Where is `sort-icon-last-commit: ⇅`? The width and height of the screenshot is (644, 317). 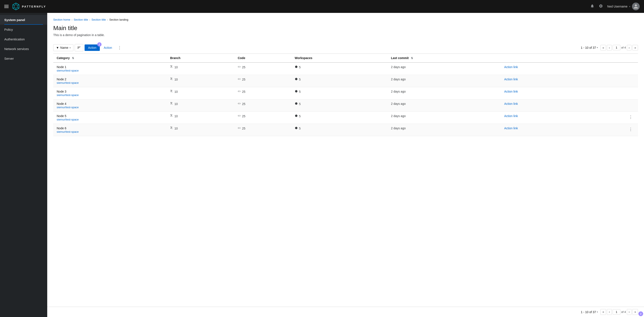
sort-icon-last-commit: ⇅ is located at coordinates (412, 58).